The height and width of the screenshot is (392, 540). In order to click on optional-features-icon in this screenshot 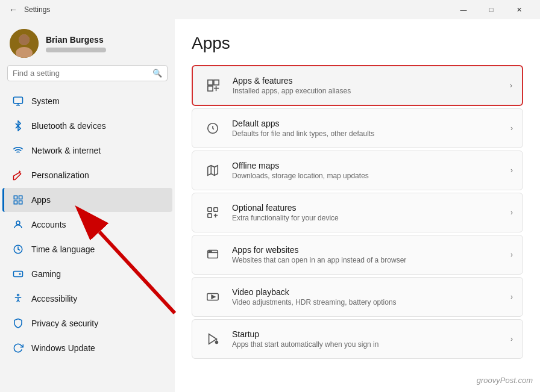, I will do `click(213, 213)`.